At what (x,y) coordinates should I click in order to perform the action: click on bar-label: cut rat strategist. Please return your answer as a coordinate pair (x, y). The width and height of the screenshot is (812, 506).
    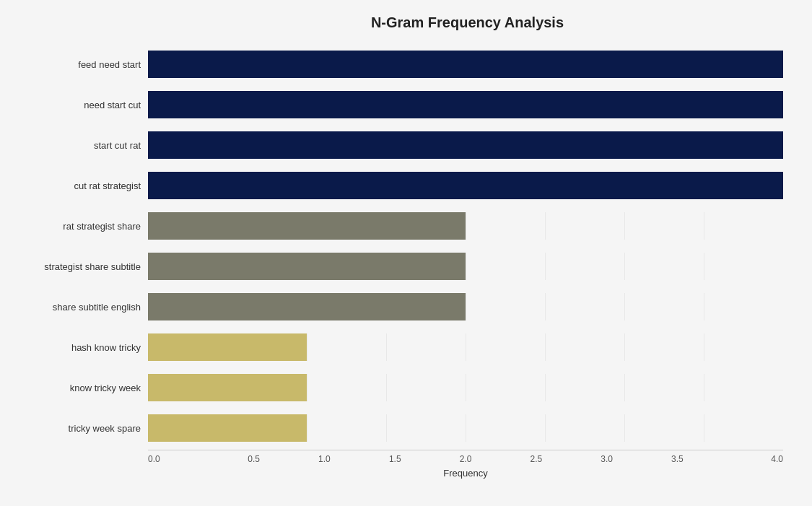
    Looking at the image, I should click on (81, 186).